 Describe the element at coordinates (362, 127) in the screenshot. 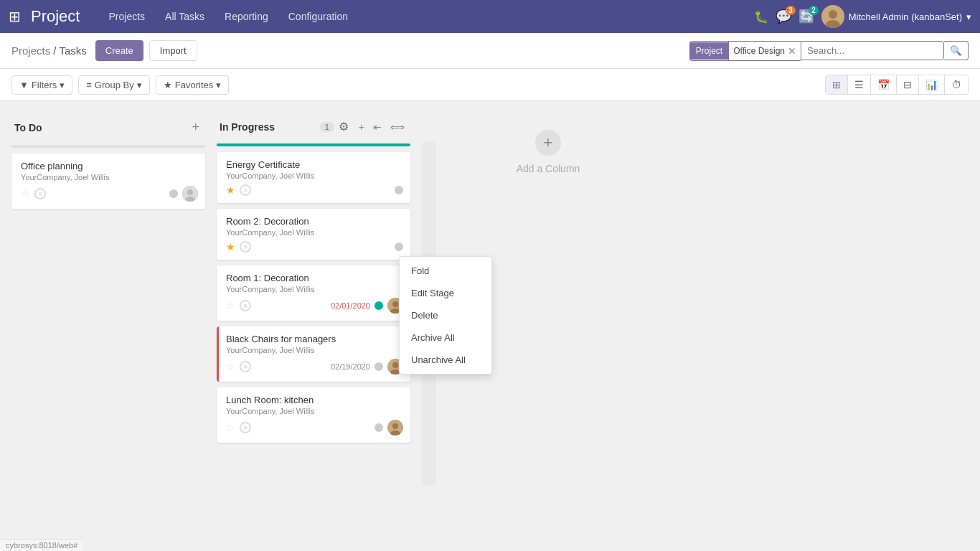

I see `column-add-btn: +` at that location.